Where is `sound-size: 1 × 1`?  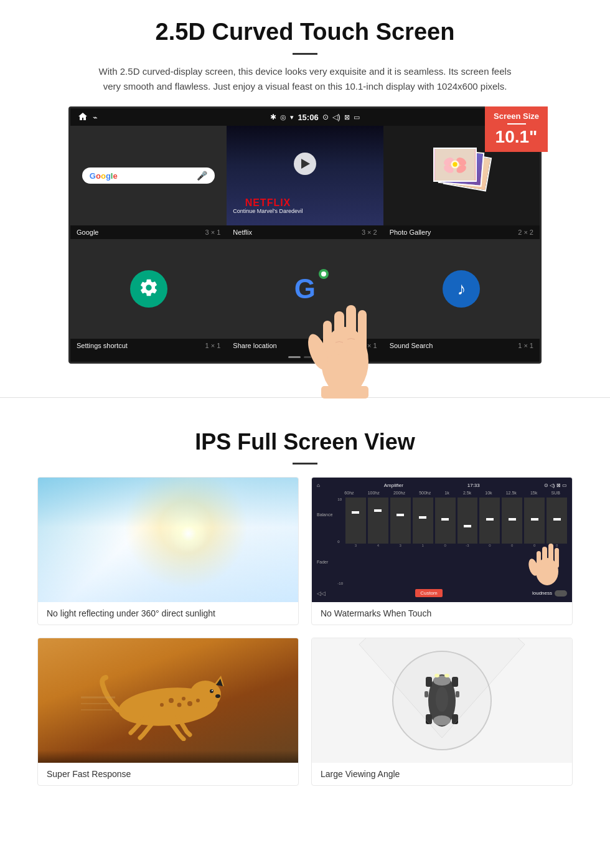
sound-size: 1 × 1 is located at coordinates (525, 346).